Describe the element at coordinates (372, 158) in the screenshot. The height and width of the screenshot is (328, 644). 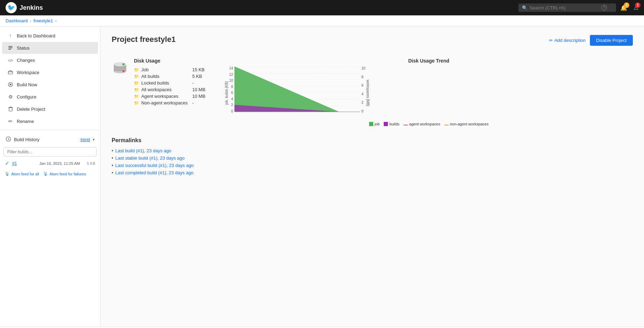
I see `list-item: Last stable build (#1), 23 days ago` at that location.